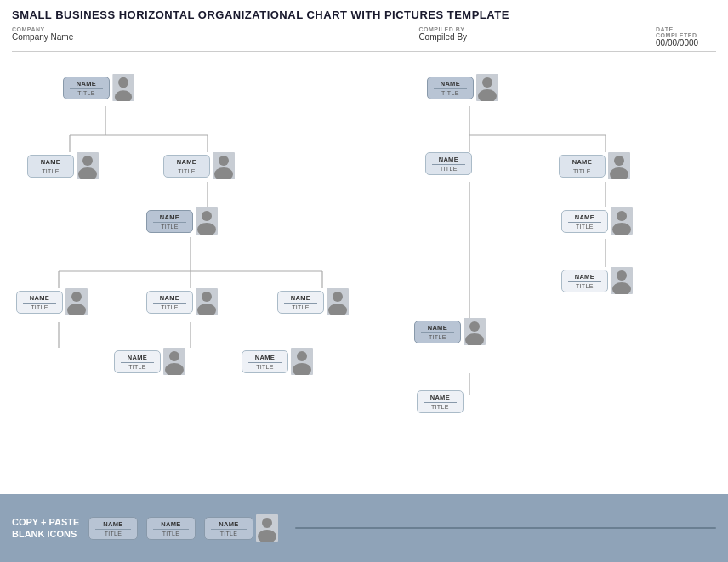  Describe the element at coordinates (113, 529) in the screenshot. I see `bottom-box-1: NAME TITLE` at that location.